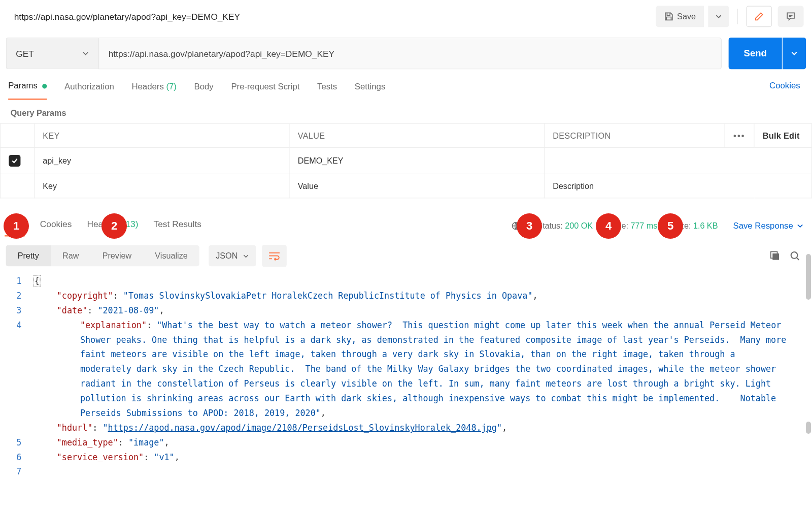 Image resolution: width=812 pixels, height=511 pixels. What do you see at coordinates (406, 161) in the screenshot?
I see `table-row: api_key DEMO_KEY` at bounding box center [406, 161].